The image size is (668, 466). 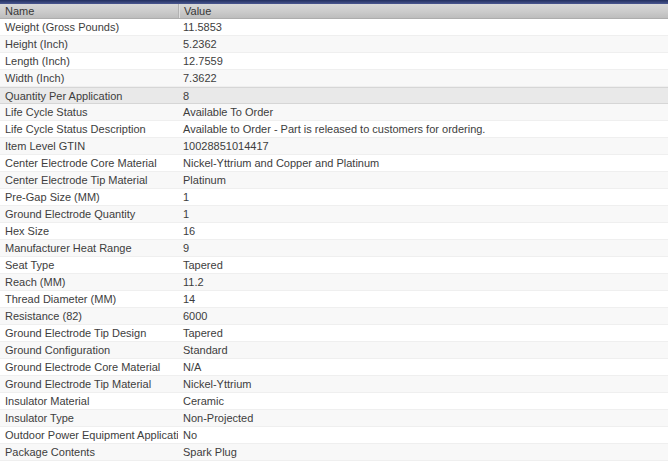 I want to click on row-value-cell: Standard, so click(x=423, y=350).